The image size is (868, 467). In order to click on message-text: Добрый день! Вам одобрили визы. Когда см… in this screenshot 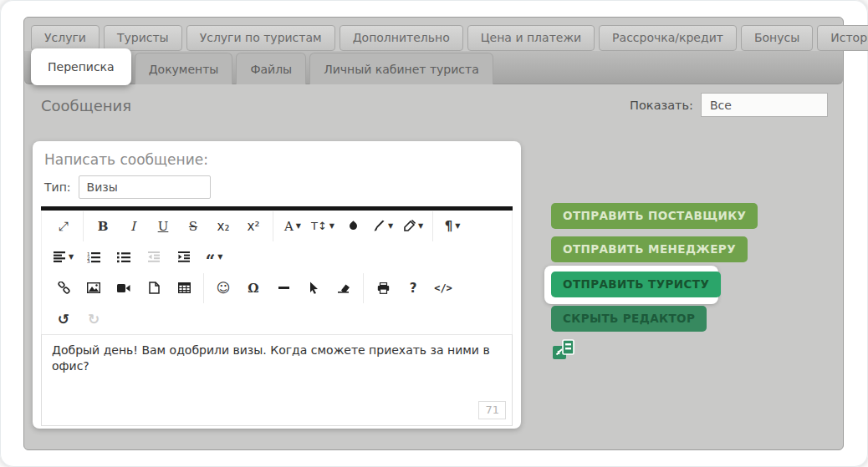, I will do `click(271, 358)`.